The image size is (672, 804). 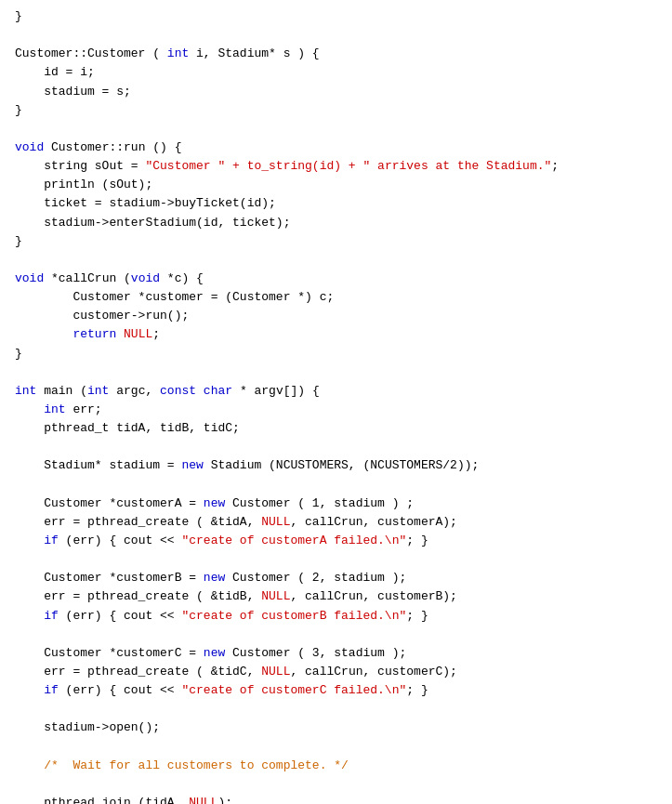 What do you see at coordinates (336, 111) in the screenshot?
I see `line-6: }` at bounding box center [336, 111].